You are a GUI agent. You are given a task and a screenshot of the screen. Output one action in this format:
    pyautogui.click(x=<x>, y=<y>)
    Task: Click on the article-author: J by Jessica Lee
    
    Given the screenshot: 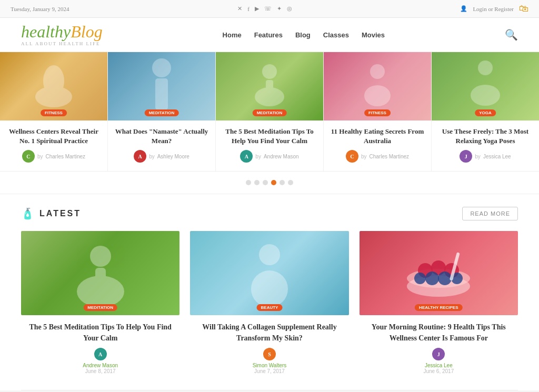 What is the action you would take?
    pyautogui.click(x=485, y=156)
    